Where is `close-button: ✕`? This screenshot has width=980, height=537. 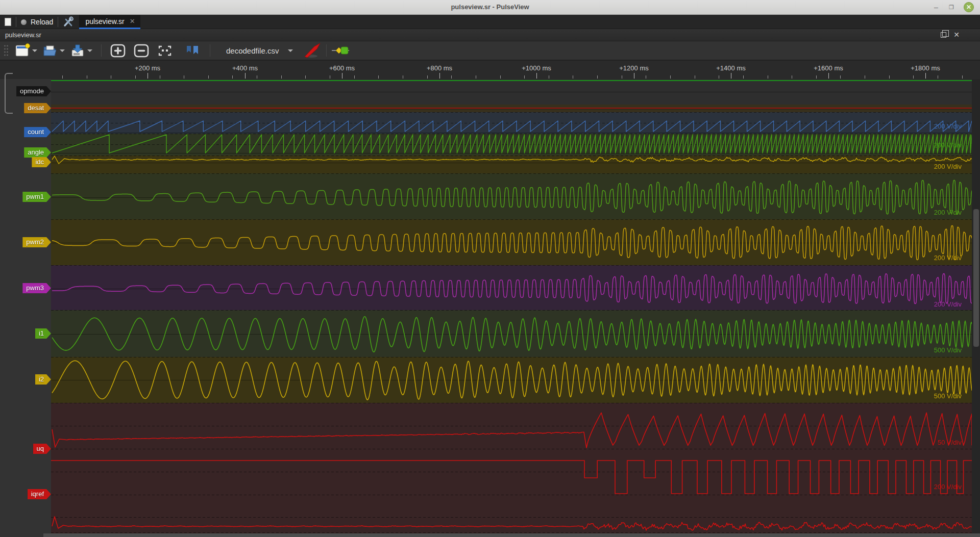 close-button: ✕ is located at coordinates (969, 7).